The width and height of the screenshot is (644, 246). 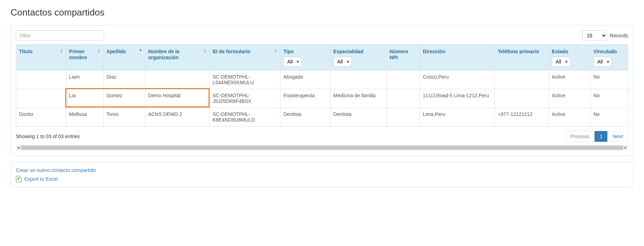 I want to click on vinculado-filter: All, so click(x=603, y=62).